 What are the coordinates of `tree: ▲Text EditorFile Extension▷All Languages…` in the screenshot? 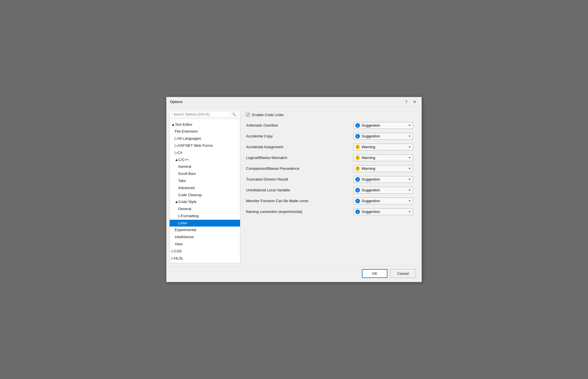 It's located at (205, 192).